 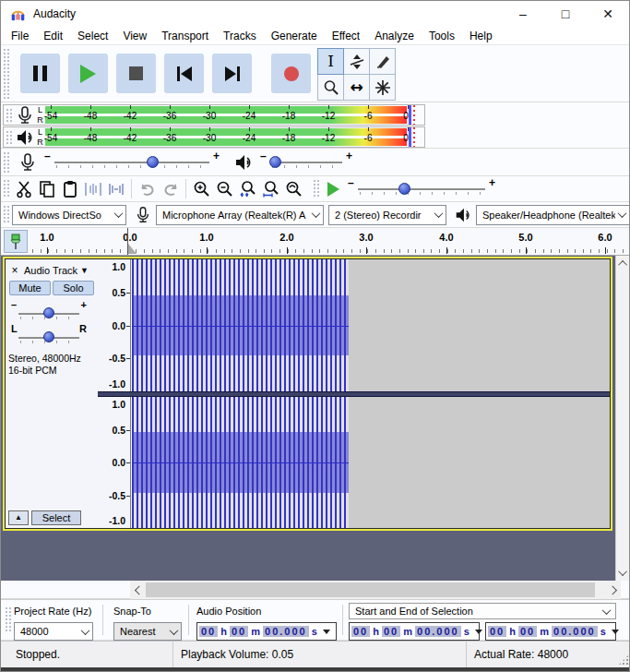 What do you see at coordinates (85, 270) in the screenshot?
I see `track-menu-caret-icon: ▼` at bounding box center [85, 270].